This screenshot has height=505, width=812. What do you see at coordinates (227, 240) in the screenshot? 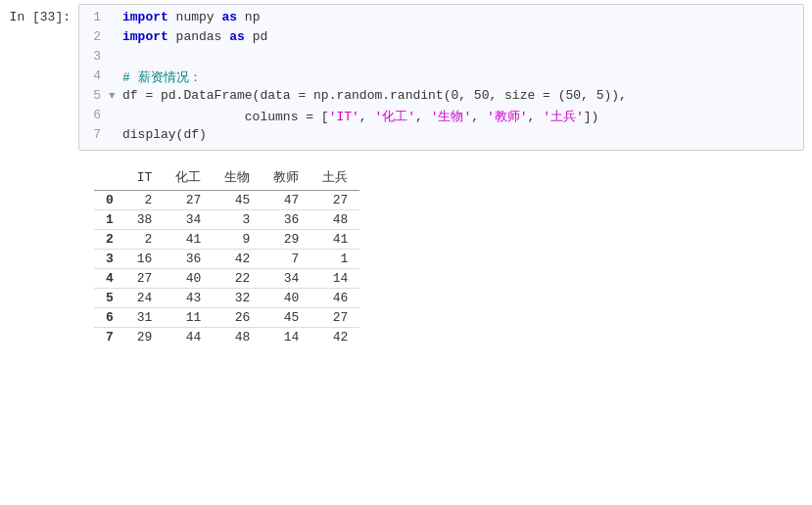
I see `table-row: 224192941` at bounding box center [227, 240].